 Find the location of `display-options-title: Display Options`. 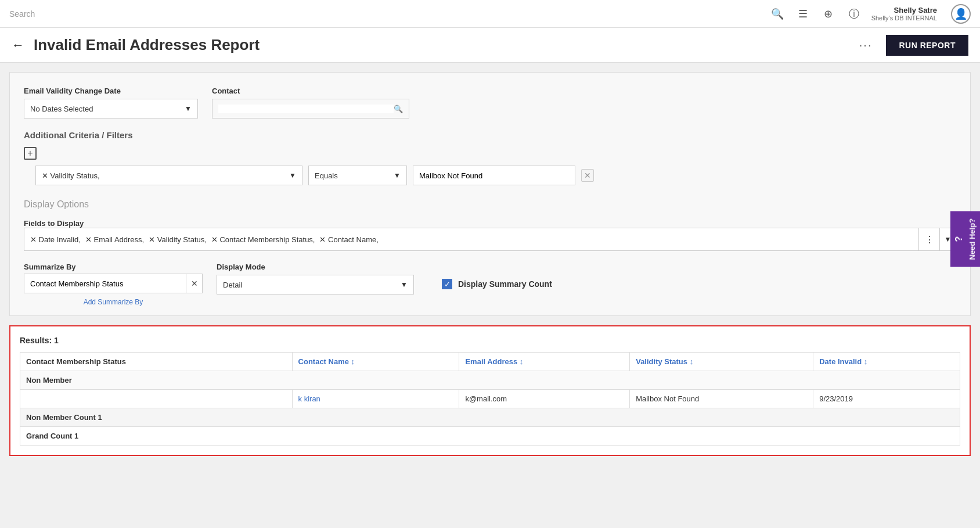

display-options-title: Display Options is located at coordinates (490, 204).